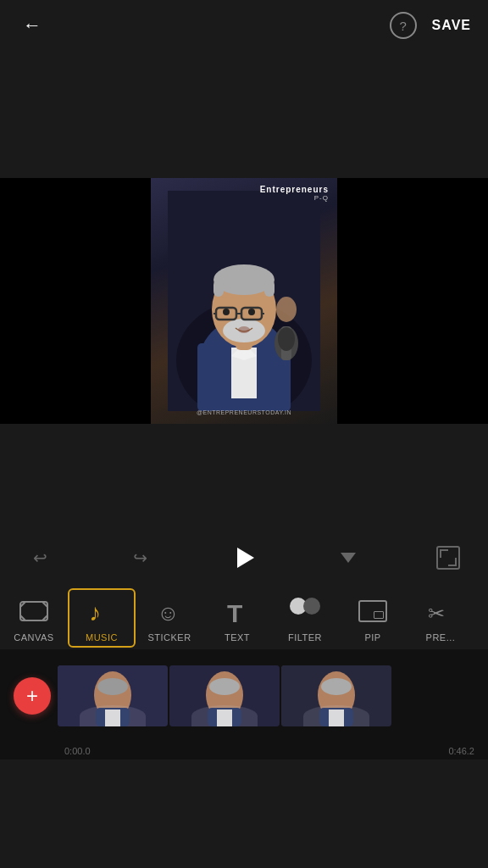 The width and height of the screenshot is (488, 868). I want to click on play-triangle-icon, so click(246, 558).